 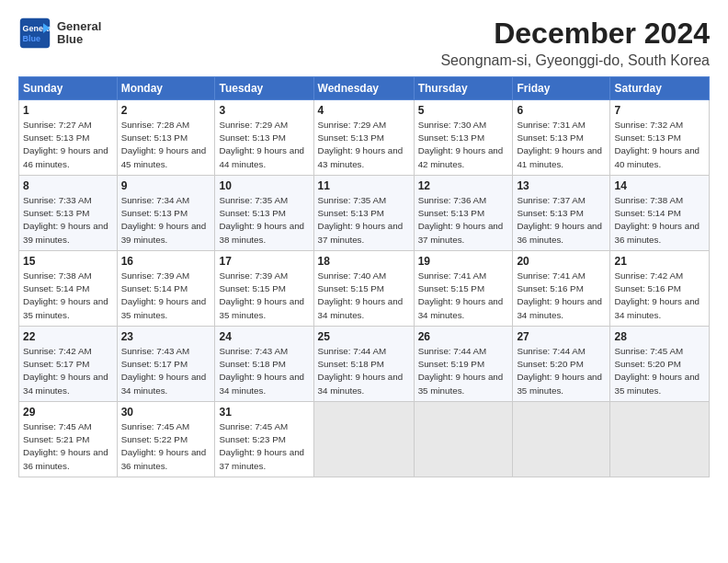 I want to click on header: General Blue General Blue December 2024 …, so click(x=364, y=42).